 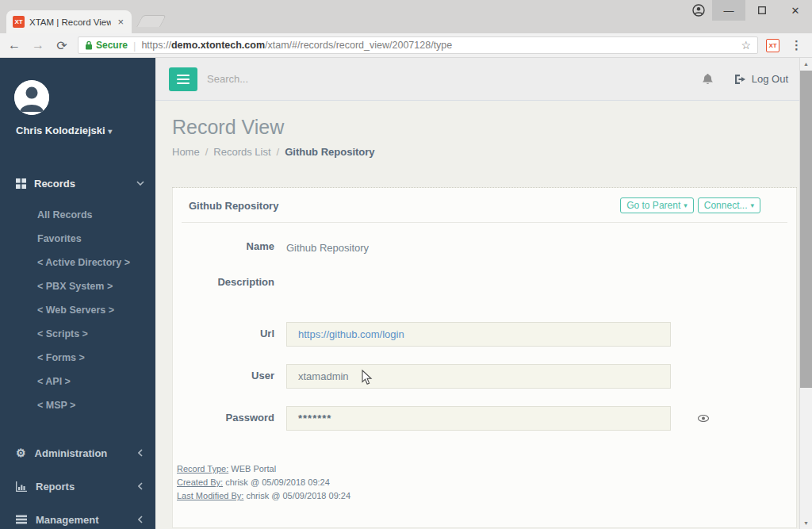 What do you see at coordinates (741, 79) in the screenshot?
I see `logout-icon` at bounding box center [741, 79].